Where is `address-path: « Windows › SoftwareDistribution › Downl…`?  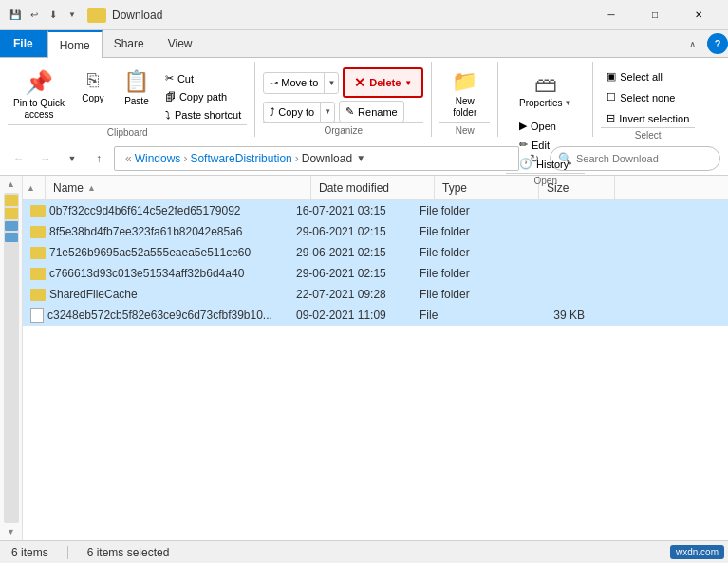 address-path: « Windows › SoftwareDistribution › Downl… is located at coordinates (317, 159).